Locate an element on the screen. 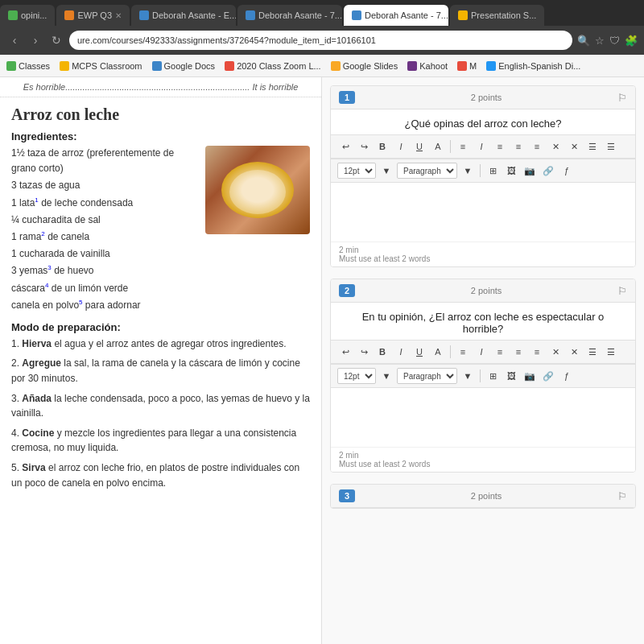 This screenshot has height=644, width=644. bookmark-icon-slides is located at coordinates (336, 66).